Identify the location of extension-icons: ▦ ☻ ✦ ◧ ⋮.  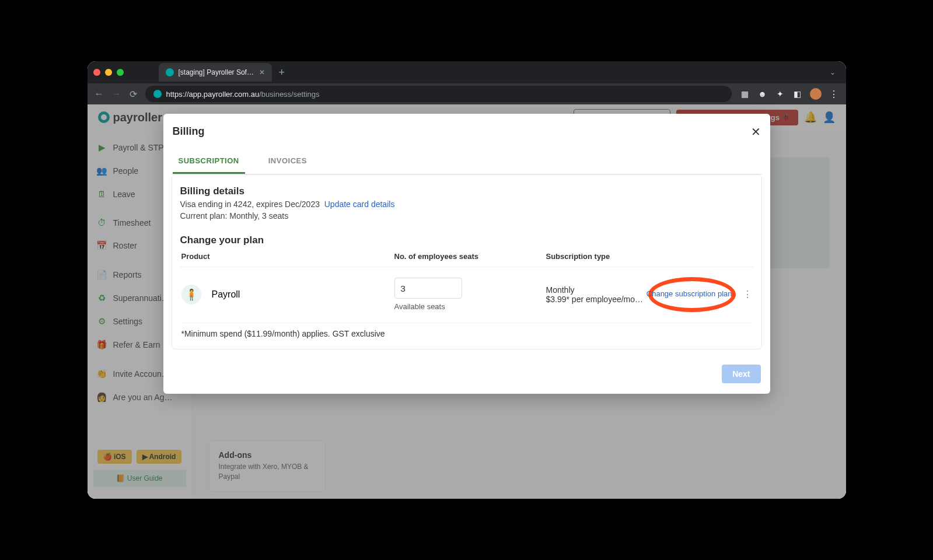
(789, 94).